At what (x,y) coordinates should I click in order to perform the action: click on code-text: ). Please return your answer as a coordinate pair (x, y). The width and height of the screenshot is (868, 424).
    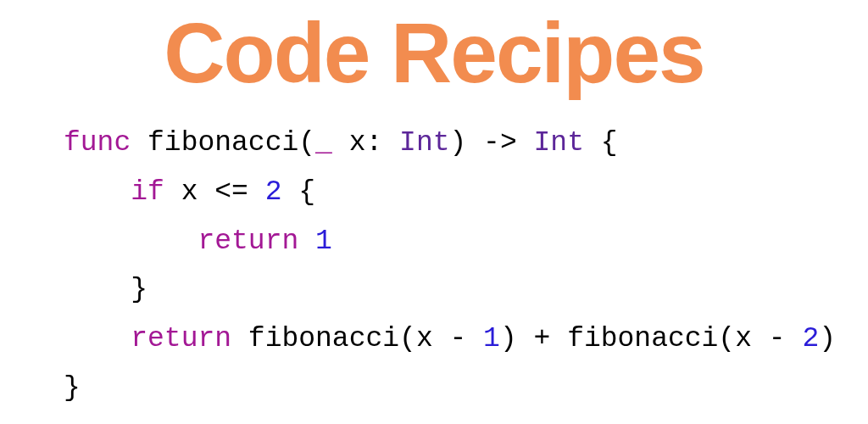
    Looking at the image, I should click on (827, 339).